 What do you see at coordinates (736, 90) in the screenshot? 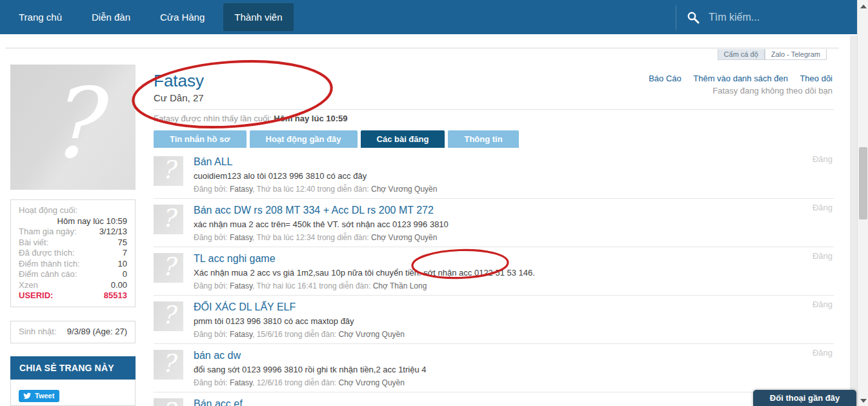
I see `follow-status-note: Fatasy đang không theo dõi bạn` at bounding box center [736, 90].